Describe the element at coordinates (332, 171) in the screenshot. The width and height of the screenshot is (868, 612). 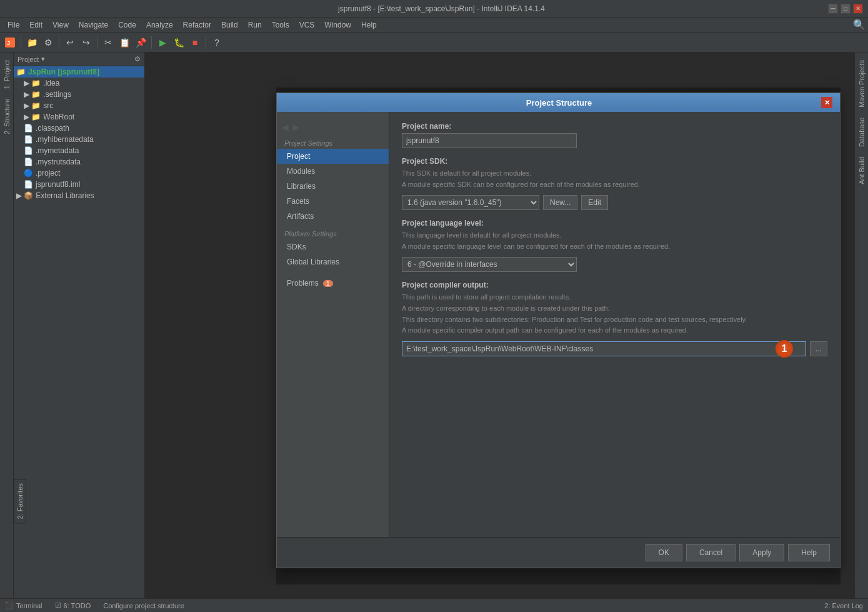
I see `sidebar-nav-modules: Modules` at that location.